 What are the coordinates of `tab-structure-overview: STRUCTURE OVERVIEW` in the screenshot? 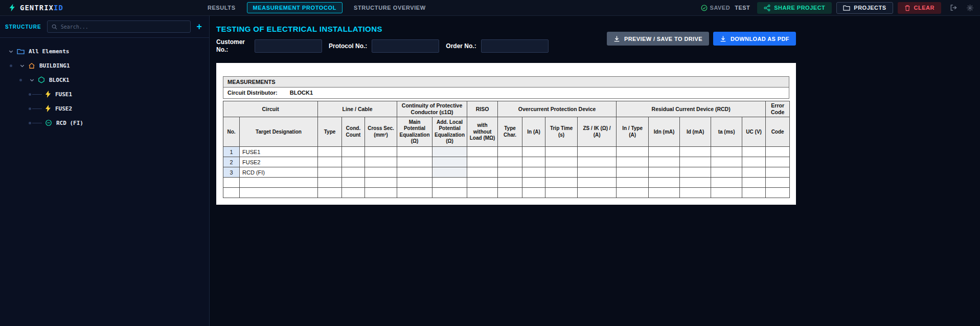 It's located at (390, 8).